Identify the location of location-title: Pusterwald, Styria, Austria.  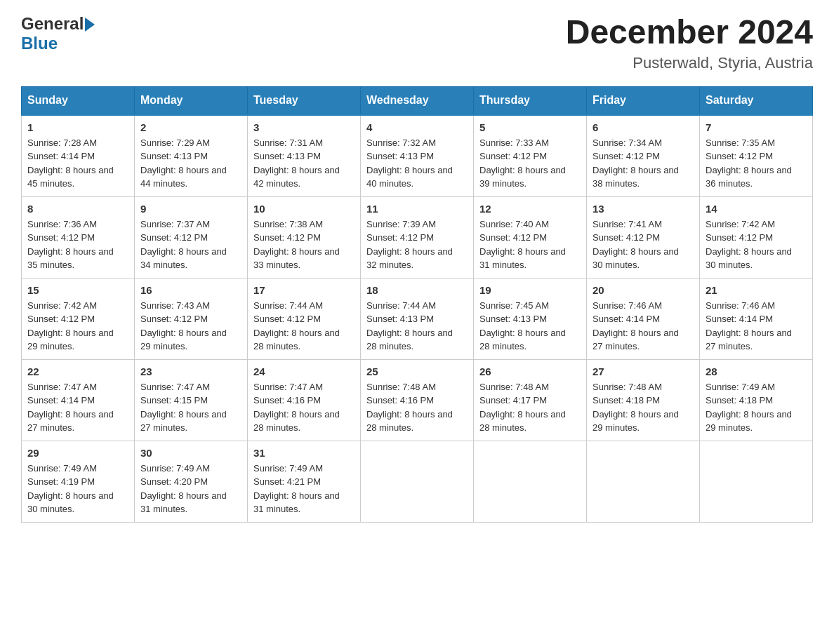
(689, 63).